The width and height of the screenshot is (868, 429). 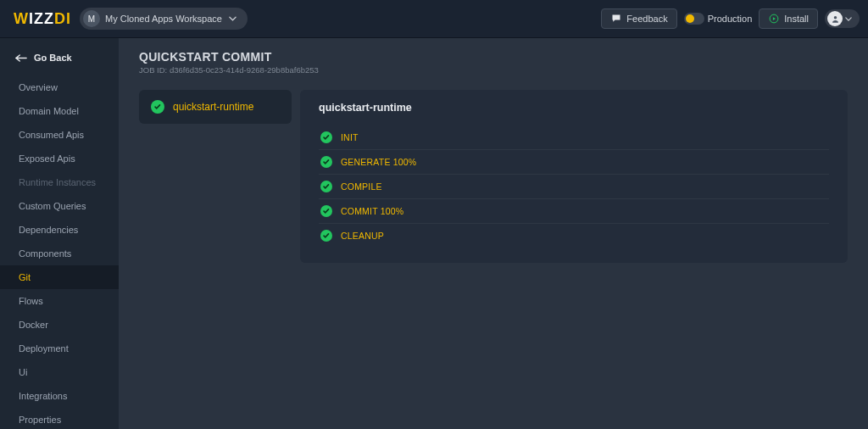 What do you see at coordinates (59, 348) in the screenshot?
I see `sidebar-item-deployment: Deployment` at bounding box center [59, 348].